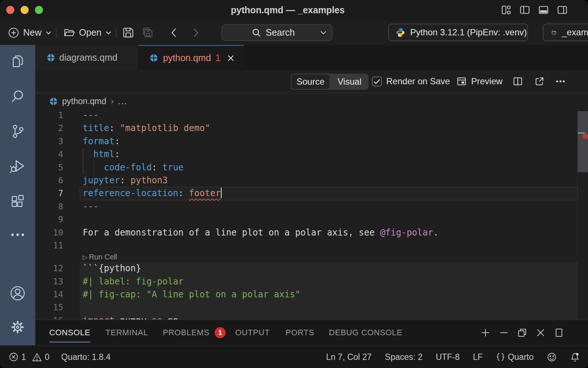  I want to click on code-line: 11, so click(312, 246).